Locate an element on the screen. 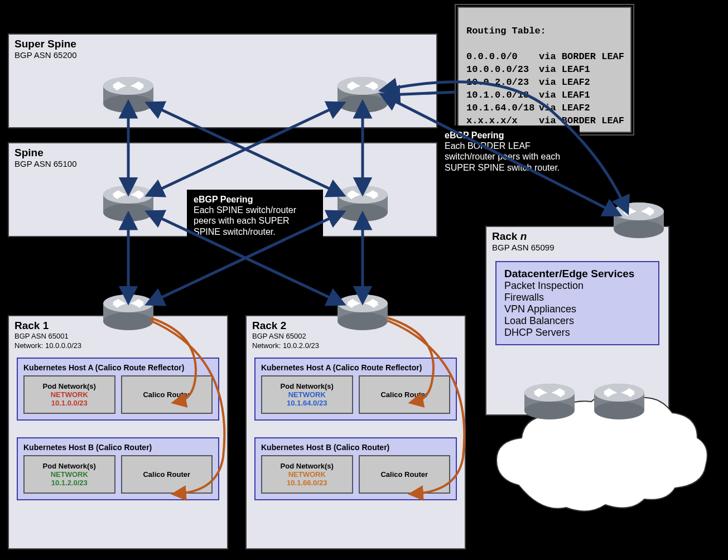  rack1-host-a-title: Kubernetes Host A (Calico Route Reflecto… is located at coordinates (118, 368).